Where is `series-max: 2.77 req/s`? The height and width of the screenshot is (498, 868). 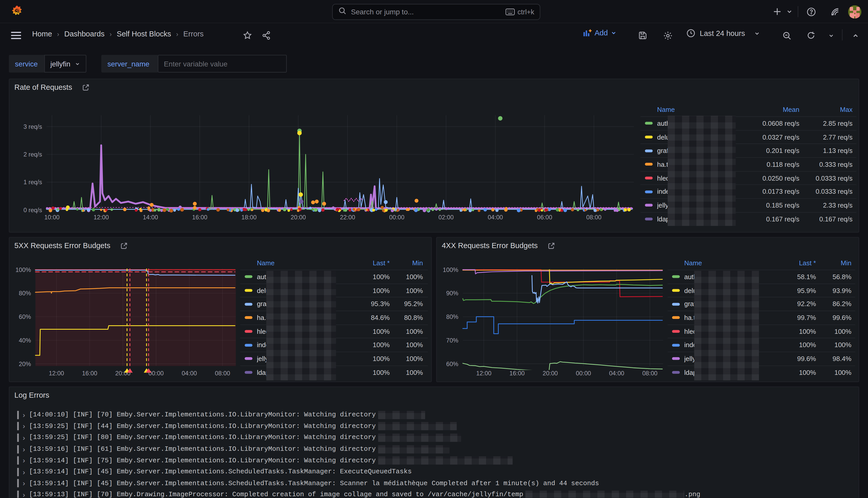
series-max: 2.77 req/s is located at coordinates (826, 137).